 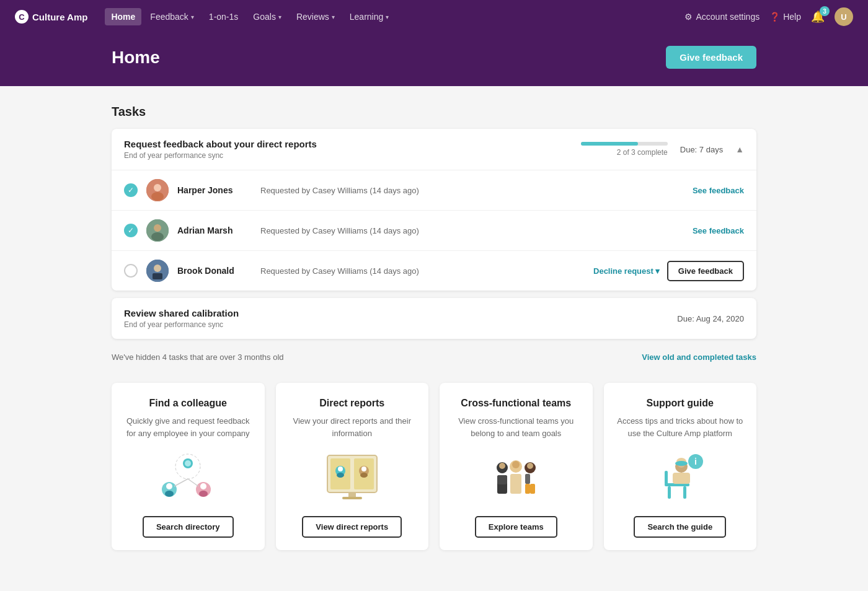 I want to click on person-name: Brook Donald, so click(x=215, y=271).